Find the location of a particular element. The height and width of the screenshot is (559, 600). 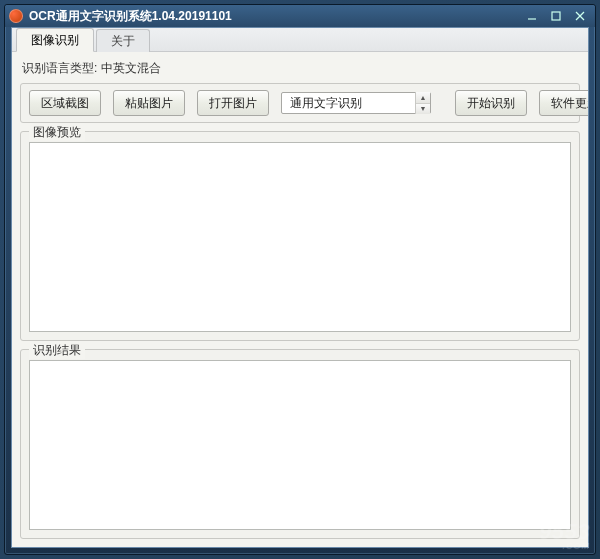

titlebar: OCR通用文字识别系统1.04.20191101 is located at coordinates (300, 16).